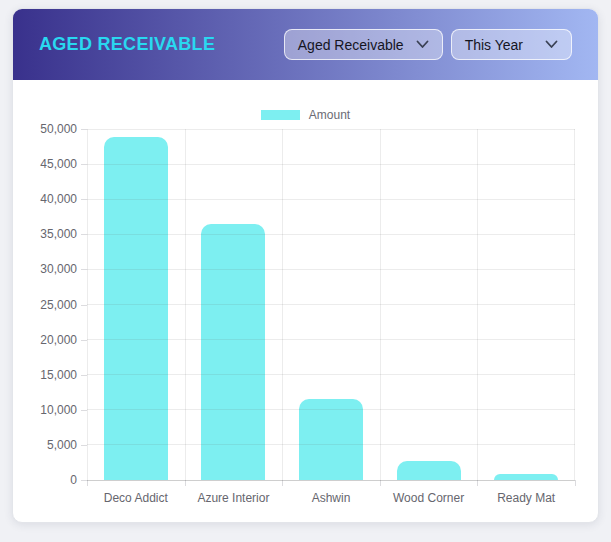 The width and height of the screenshot is (611, 542). Describe the element at coordinates (494, 45) in the screenshot. I see `period-dropdown-label: This Year` at that location.